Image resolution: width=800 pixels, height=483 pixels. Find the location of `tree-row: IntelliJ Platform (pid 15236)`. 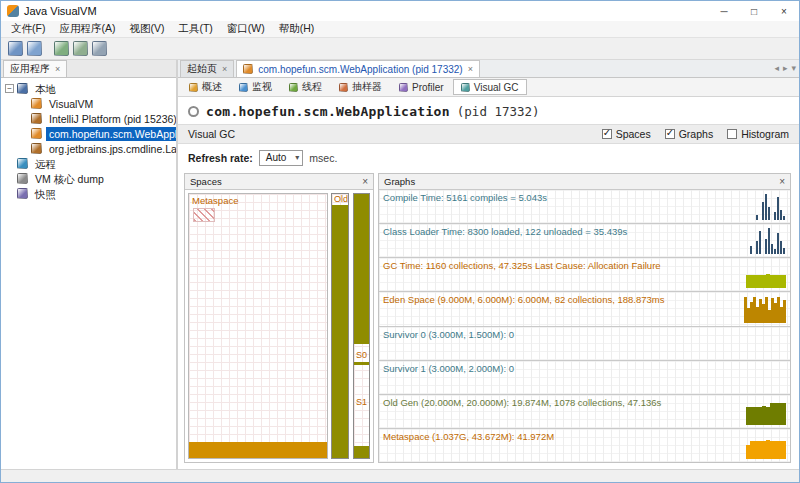

tree-row: IntelliJ Platform (pid 15236) is located at coordinates (88, 118).